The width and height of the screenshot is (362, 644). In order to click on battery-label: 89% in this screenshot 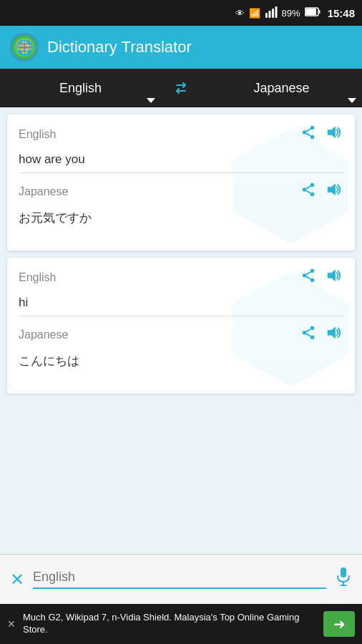, I will do `click(291, 13)`.